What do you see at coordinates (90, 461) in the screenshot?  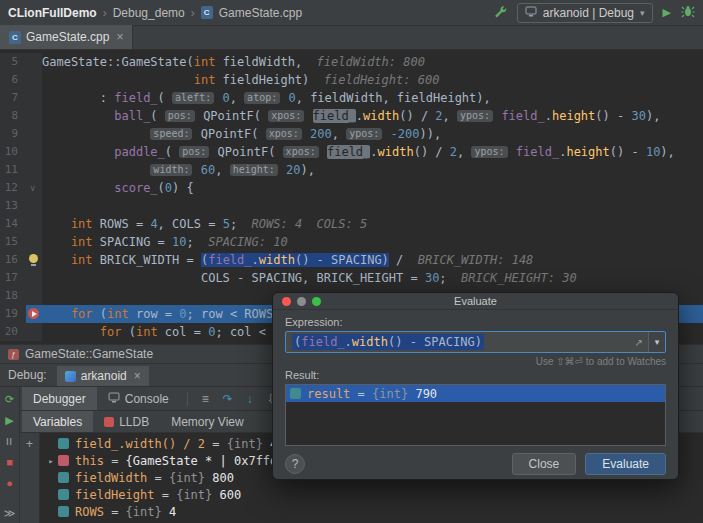 I see `variable-name: this` at bounding box center [90, 461].